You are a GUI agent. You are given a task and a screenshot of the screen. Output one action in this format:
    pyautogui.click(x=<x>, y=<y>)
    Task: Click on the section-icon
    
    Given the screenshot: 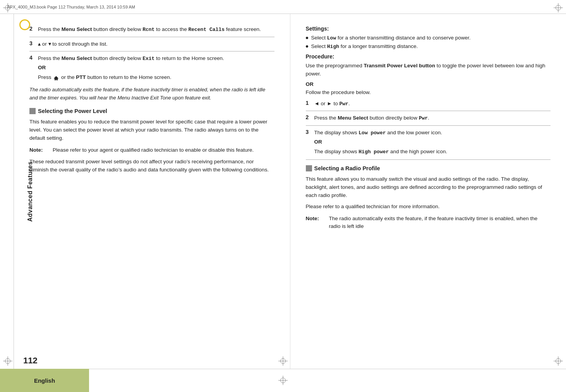 What is the action you would take?
    pyautogui.click(x=33, y=111)
    